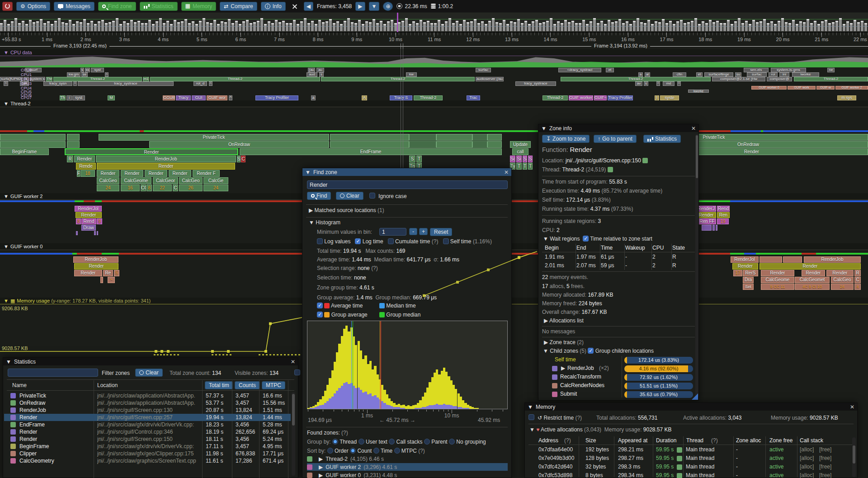 Image resolution: width=868 pixels, height=478 pixels. I want to click on memory-col-2: Size, so click(590, 440).